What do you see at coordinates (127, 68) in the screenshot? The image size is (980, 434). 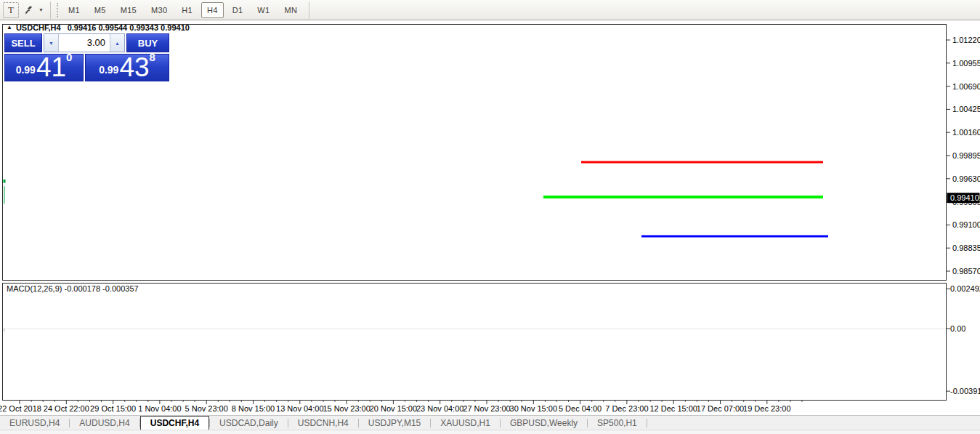 I see `buy-price-display: 0.99 43 8` at bounding box center [127, 68].